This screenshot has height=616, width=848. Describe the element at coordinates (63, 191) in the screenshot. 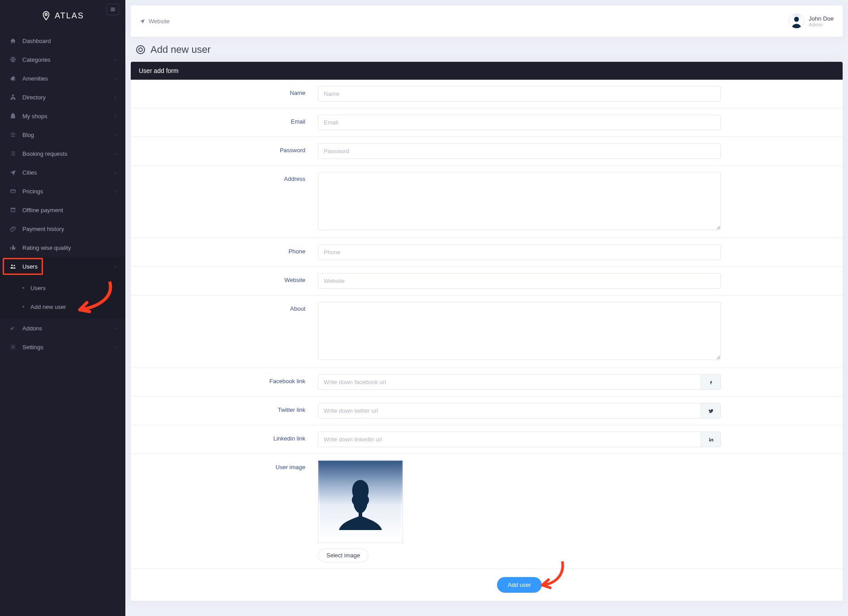

I see `sidebar-item-pricings: Pricings` at that location.